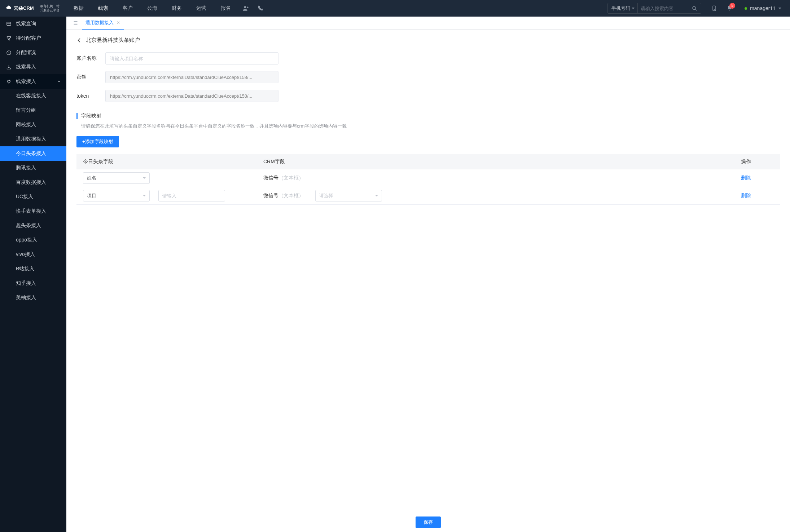 The image size is (790, 532). I want to click on sidebar-sub-item: 通用数据接入, so click(33, 139).